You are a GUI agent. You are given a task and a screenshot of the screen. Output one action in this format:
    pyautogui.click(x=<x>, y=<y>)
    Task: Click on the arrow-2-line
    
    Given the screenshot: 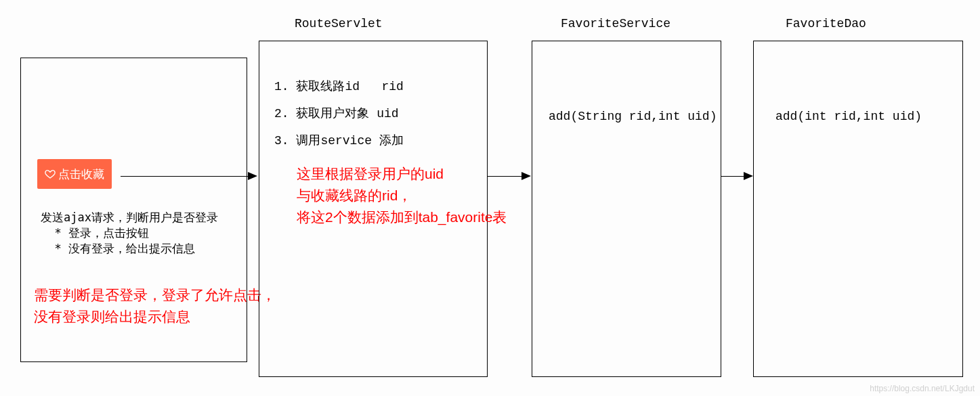 What is the action you would take?
    pyautogui.click(x=505, y=176)
    